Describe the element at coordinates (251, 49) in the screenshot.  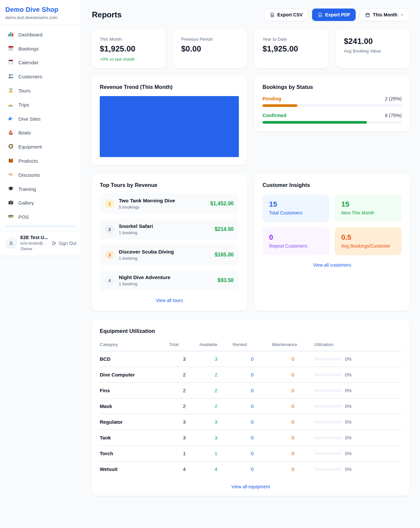
I see `stat-cards: This Month $1,925.00 +0% vs last month P…` at that location.